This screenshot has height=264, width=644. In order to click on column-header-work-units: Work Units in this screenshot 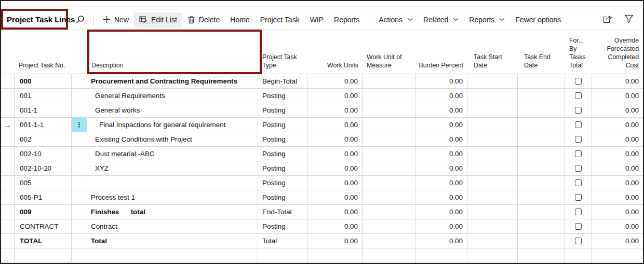, I will do `click(335, 52)`.